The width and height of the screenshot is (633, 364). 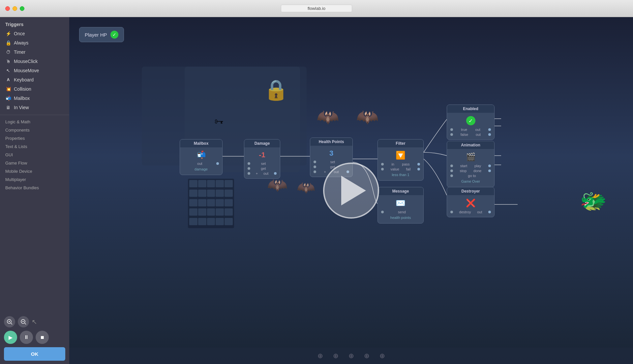 I want to click on enabled-true-port, so click(x=452, y=130).